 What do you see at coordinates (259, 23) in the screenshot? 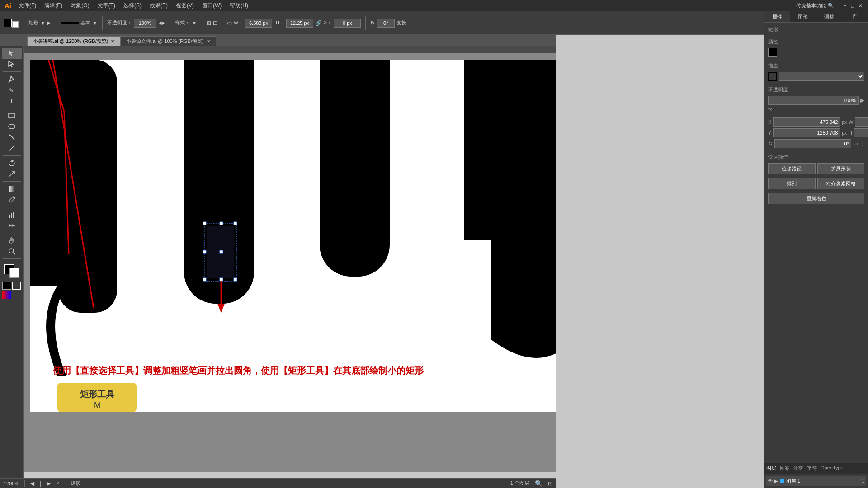
I see `width-input` at bounding box center [259, 23].